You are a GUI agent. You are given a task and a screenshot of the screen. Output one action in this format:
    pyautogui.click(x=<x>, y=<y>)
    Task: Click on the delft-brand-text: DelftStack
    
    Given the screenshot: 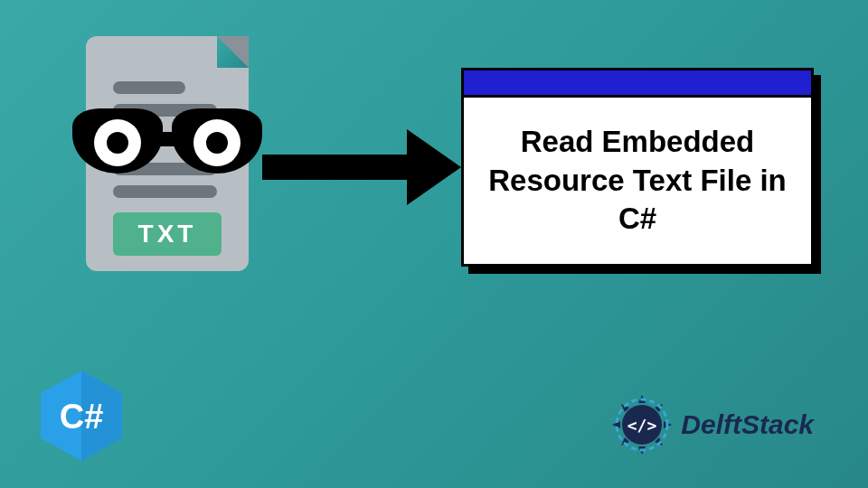 What is the action you would take?
    pyautogui.click(x=747, y=425)
    